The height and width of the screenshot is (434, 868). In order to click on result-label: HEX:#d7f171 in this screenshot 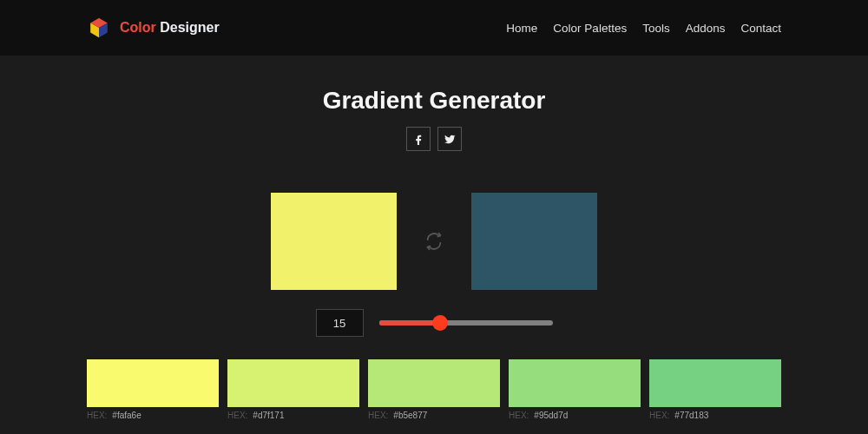, I will do `click(293, 415)`.